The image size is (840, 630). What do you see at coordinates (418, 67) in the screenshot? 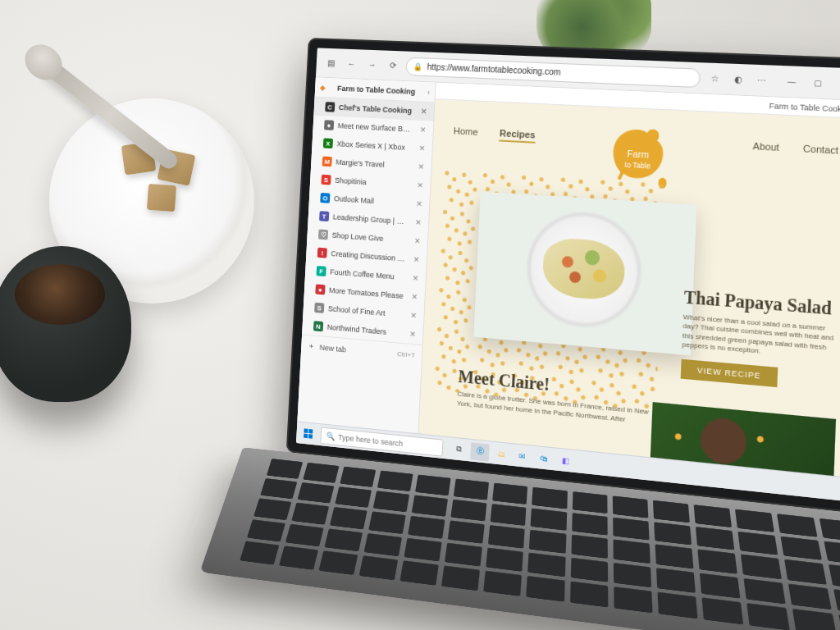
I see `lock-icon: 🔒` at bounding box center [418, 67].